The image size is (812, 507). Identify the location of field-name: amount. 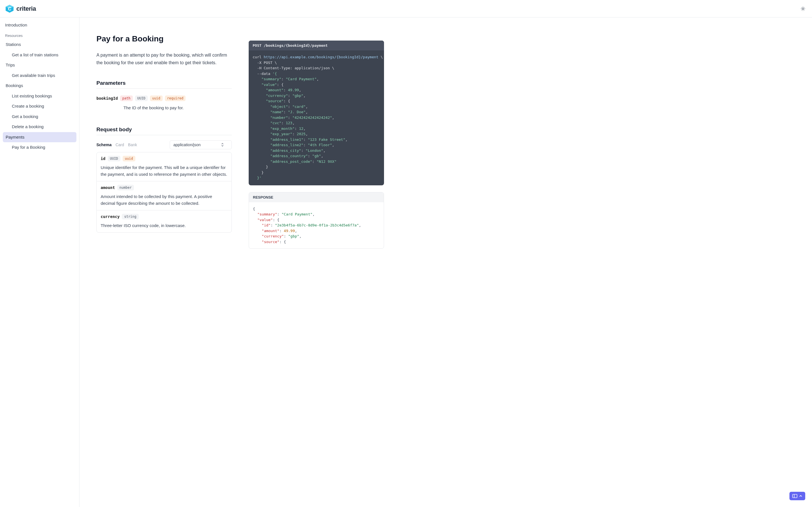
(108, 188).